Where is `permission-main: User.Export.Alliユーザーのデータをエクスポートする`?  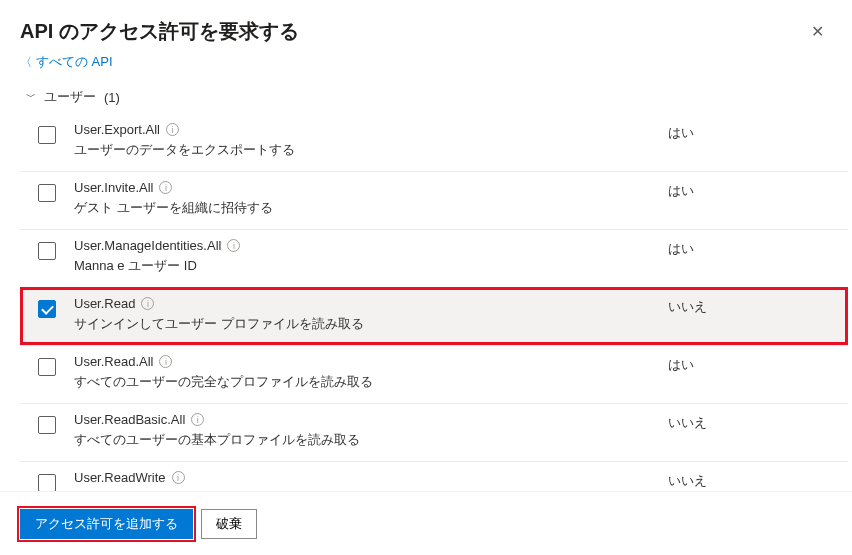 permission-main: User.Export.Alliユーザーのデータをエクスポートする is located at coordinates (371, 140).